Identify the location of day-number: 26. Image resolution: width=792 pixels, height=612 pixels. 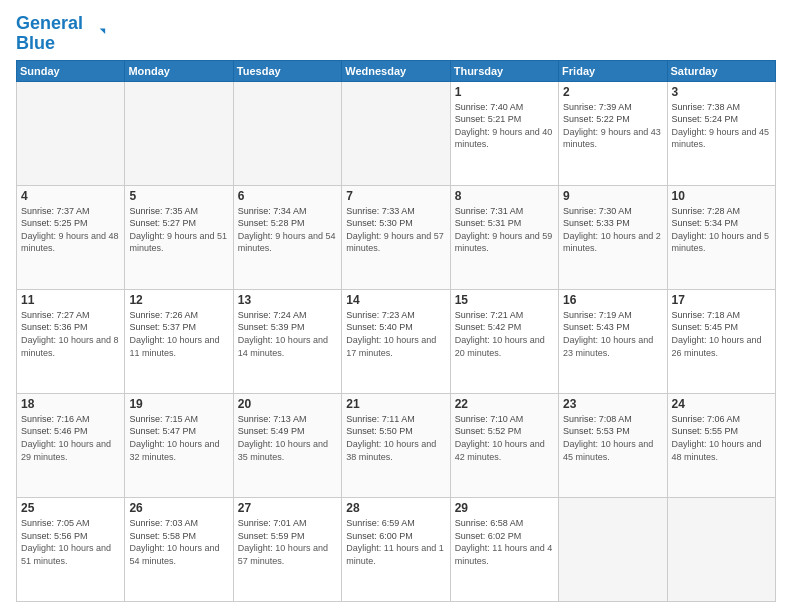
(178, 508).